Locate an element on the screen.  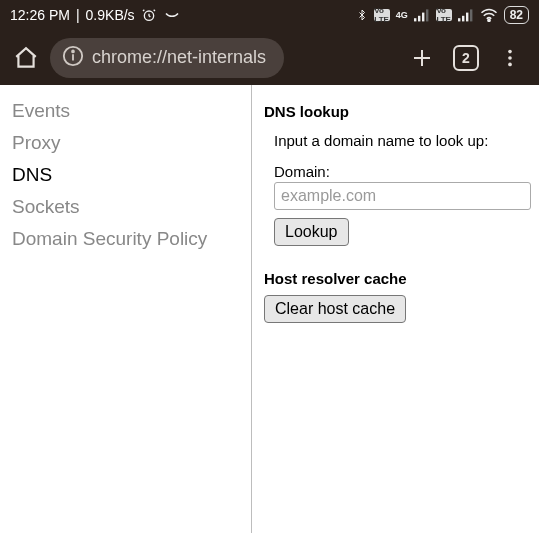
sidebar-item-domain-security-policy: Domain Security Policy is located at coordinates (132, 239).